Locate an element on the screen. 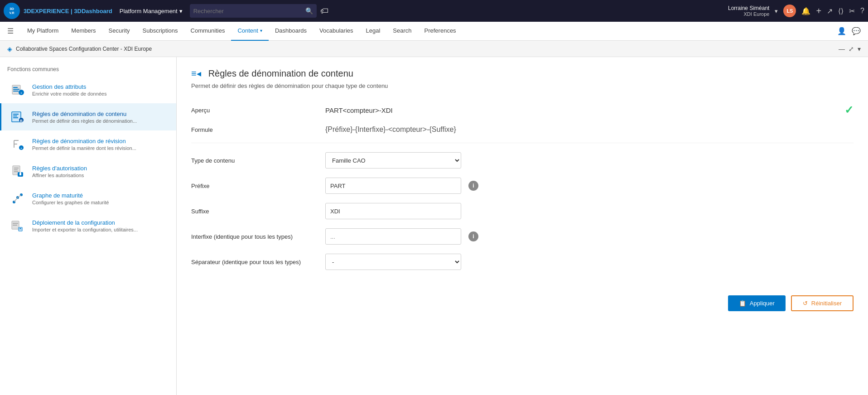 The image size is (868, 395). breadcrumb-bar: ◈ Collaborative Spaces Configuration Cen… is located at coordinates (434, 49).